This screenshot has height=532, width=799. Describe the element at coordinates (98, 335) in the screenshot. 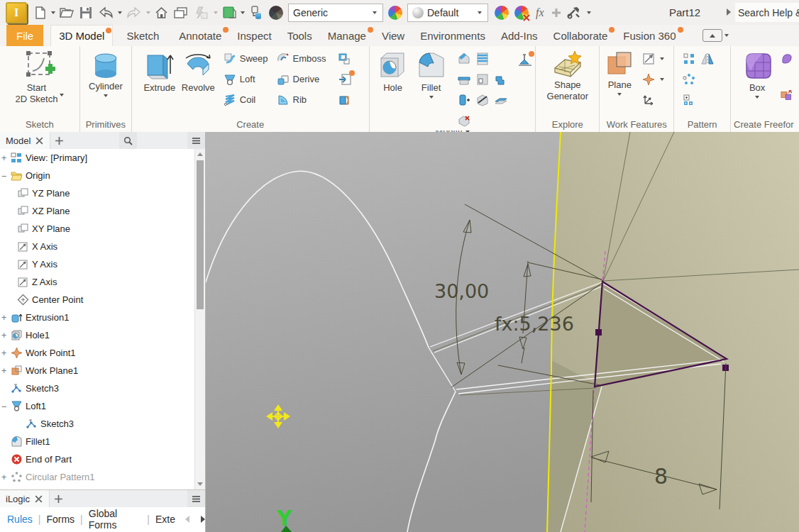

I see `tree-row: + Hole1` at that location.